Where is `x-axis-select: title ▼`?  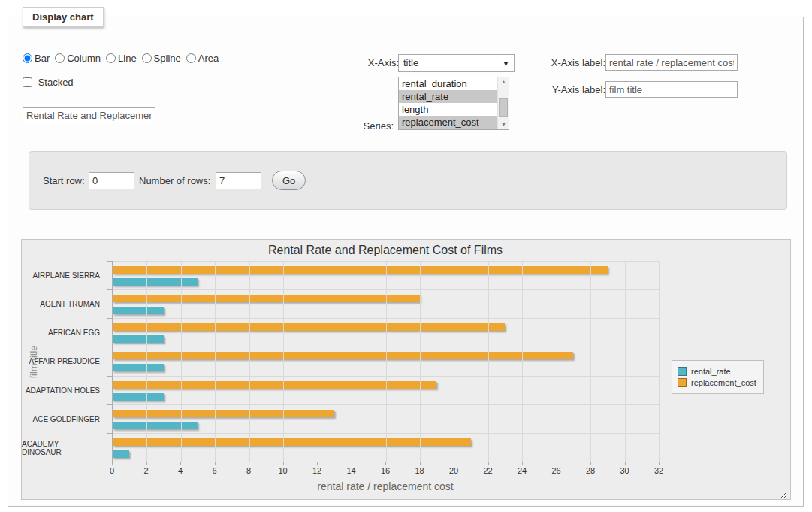 x-axis-select: title ▼ is located at coordinates (457, 63).